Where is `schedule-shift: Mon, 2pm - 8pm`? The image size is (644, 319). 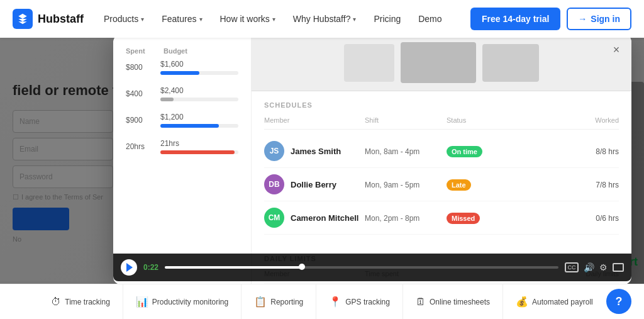
schedule-shift: Mon, 2pm - 8pm is located at coordinates (406, 218).